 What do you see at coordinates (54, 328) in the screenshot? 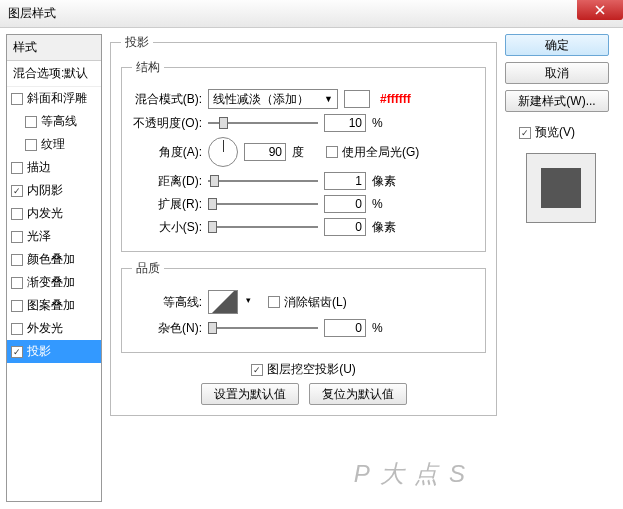
I see `style-item-10: 外发光` at bounding box center [54, 328].